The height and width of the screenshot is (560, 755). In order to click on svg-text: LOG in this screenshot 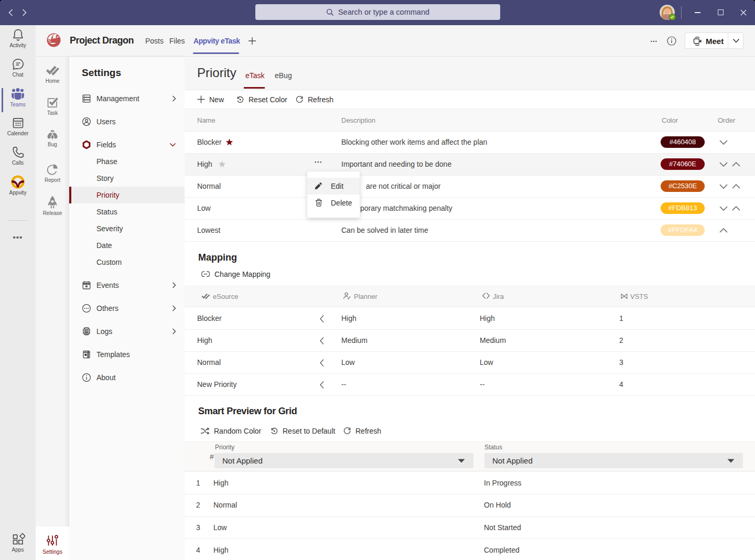, I will do `click(86, 331)`.